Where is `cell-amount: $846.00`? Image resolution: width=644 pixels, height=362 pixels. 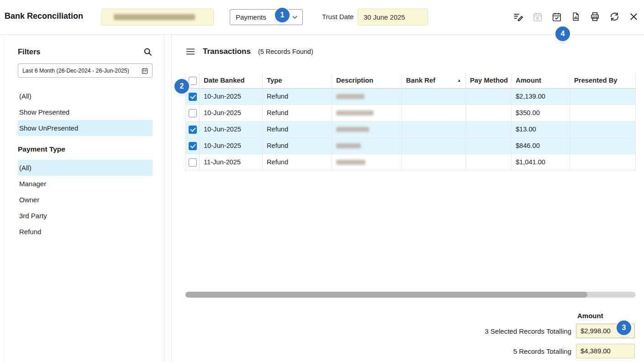
cell-amount: $846.00 is located at coordinates (541, 146).